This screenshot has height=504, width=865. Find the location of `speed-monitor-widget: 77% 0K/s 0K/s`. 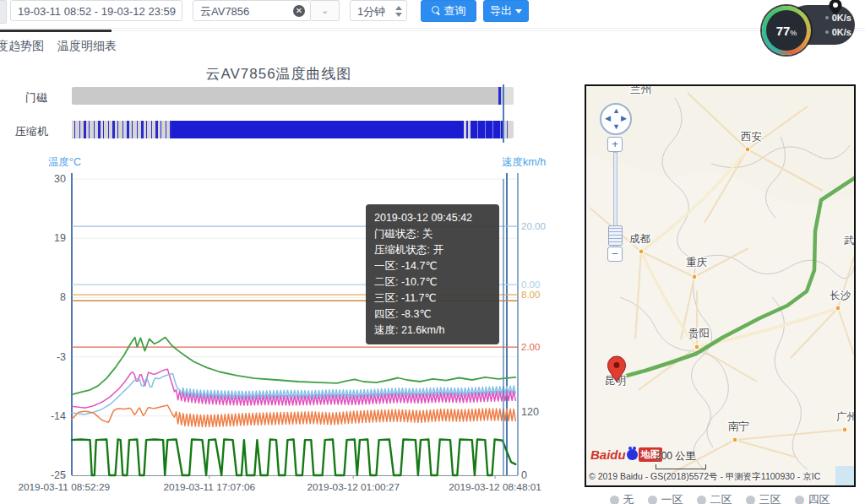

speed-monitor-widget: 77% 0K/s 0K/s is located at coordinates (811, 27).